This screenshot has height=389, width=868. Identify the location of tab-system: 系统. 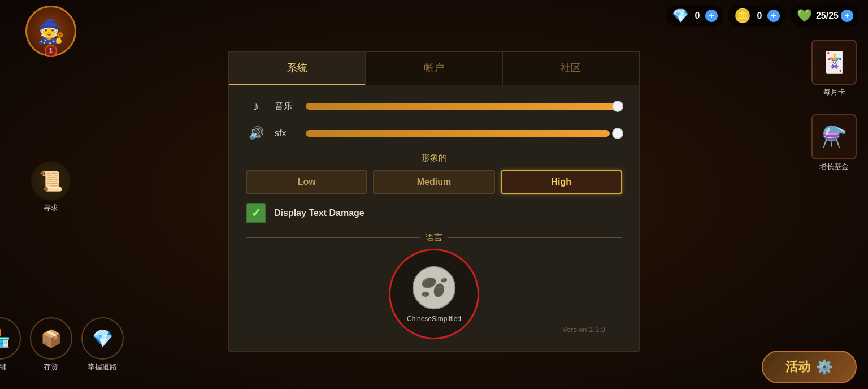
(297, 68).